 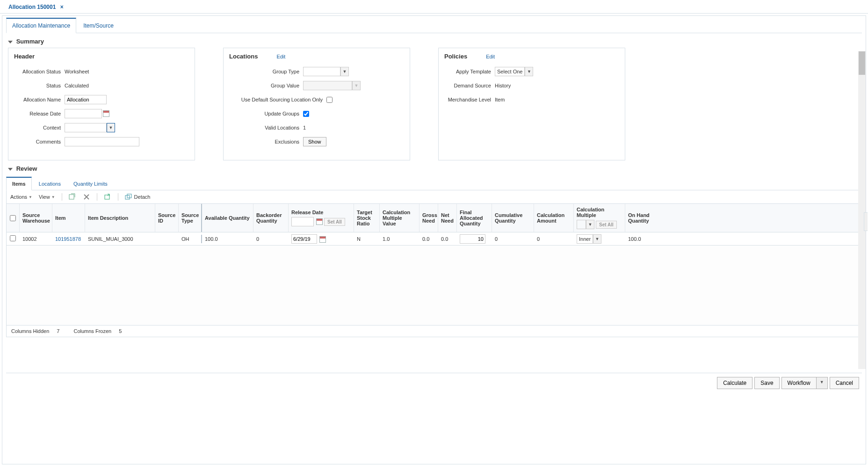 What do you see at coordinates (44, 197) in the screenshot?
I see `view-label: View` at bounding box center [44, 197].